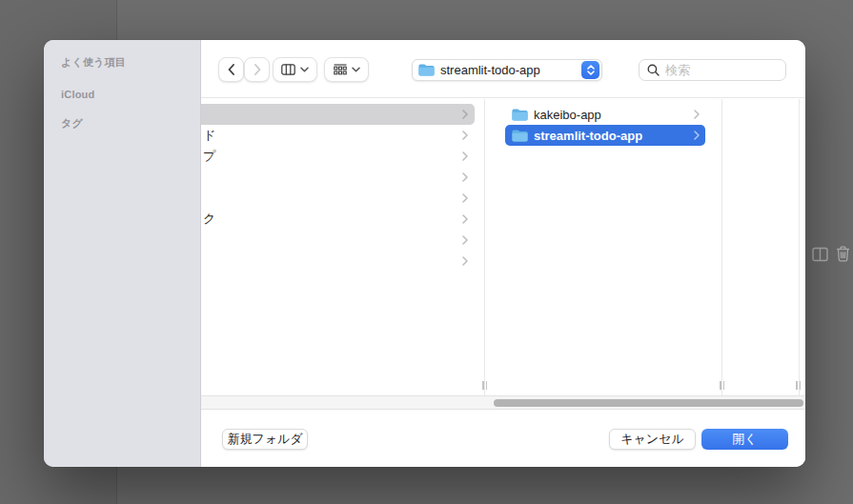  Describe the element at coordinates (831, 253) in the screenshot. I see `background-app-toolbar` at that location.